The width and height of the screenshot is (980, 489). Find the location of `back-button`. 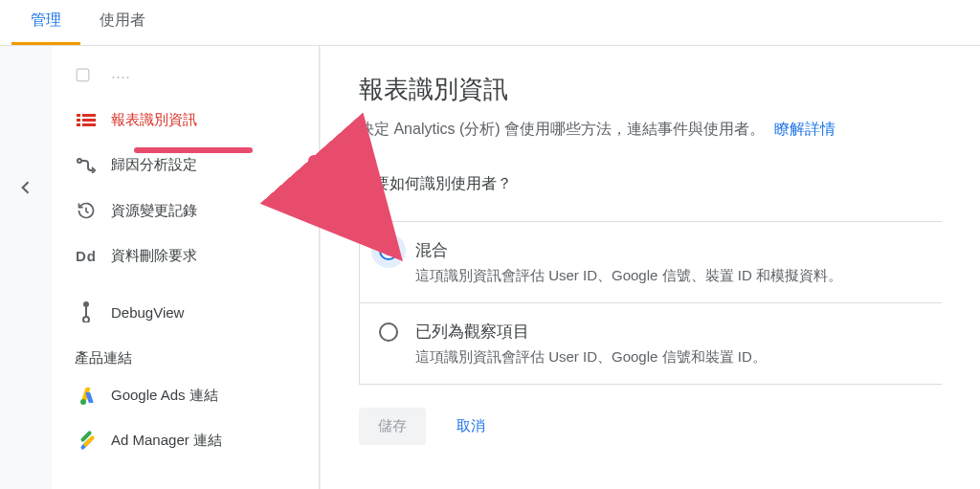

back-button is located at coordinates (26, 188).